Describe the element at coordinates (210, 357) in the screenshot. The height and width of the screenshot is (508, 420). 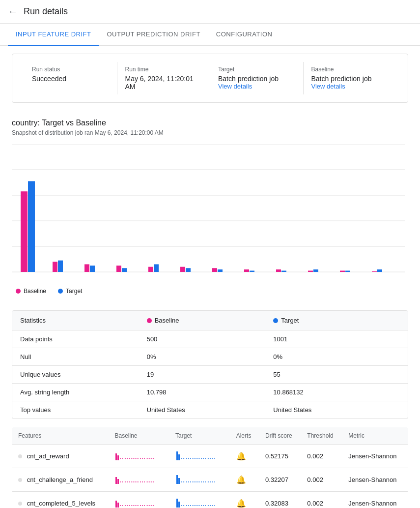
I see `stats-baseline-value: 0%` at that location.